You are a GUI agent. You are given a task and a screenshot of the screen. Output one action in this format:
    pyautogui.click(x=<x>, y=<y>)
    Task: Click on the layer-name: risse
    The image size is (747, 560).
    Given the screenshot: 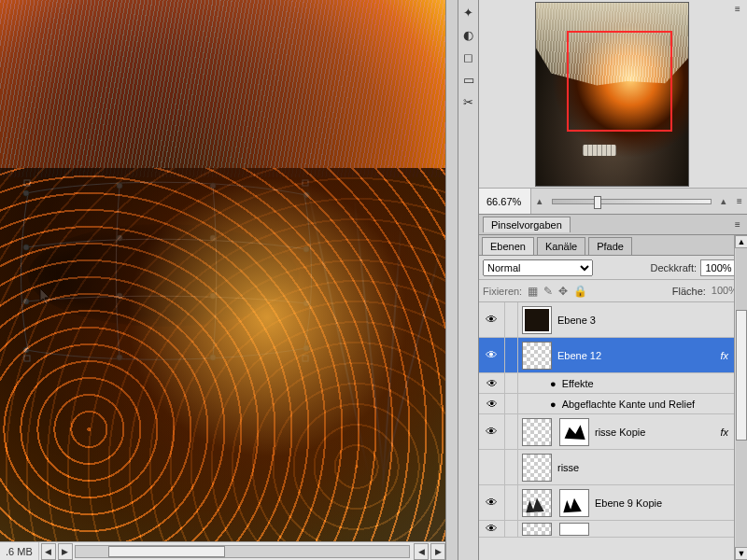 What is the action you would take?
    pyautogui.click(x=652, y=468)
    